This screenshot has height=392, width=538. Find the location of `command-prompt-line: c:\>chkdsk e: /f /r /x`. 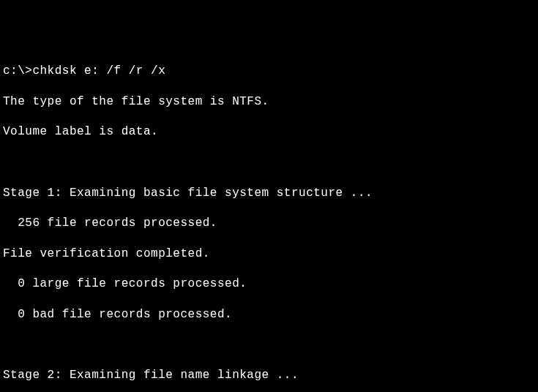

command-prompt-line: c:\>chkdsk e: /f /r /x is located at coordinates (269, 72).